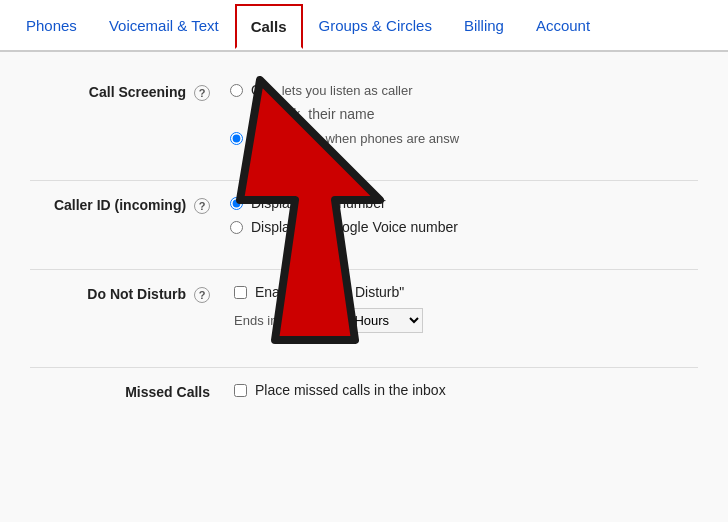  What do you see at coordinates (376, 26) in the screenshot?
I see `nav-groups: Groups & Circles` at bounding box center [376, 26].